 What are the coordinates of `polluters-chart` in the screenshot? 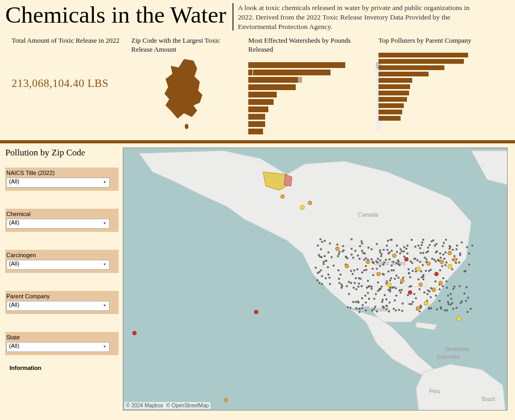 It's located at (444, 84).